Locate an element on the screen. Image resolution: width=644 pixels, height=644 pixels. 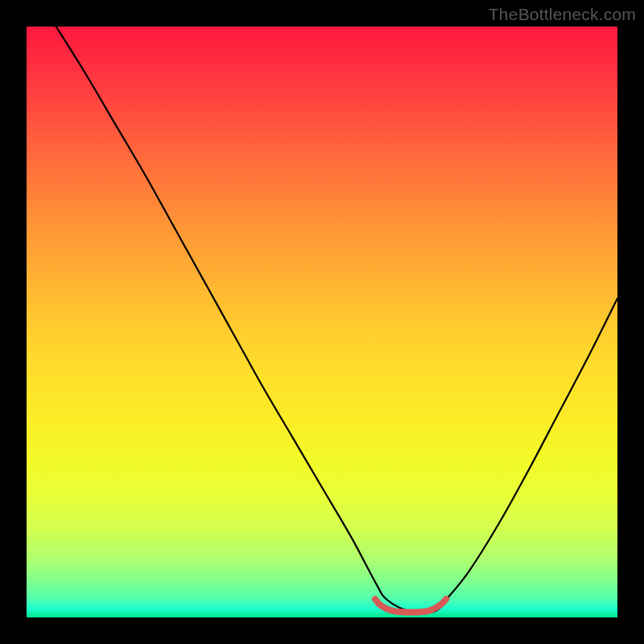
watermark-text: TheBottleneck.com is located at coordinates (562, 14).